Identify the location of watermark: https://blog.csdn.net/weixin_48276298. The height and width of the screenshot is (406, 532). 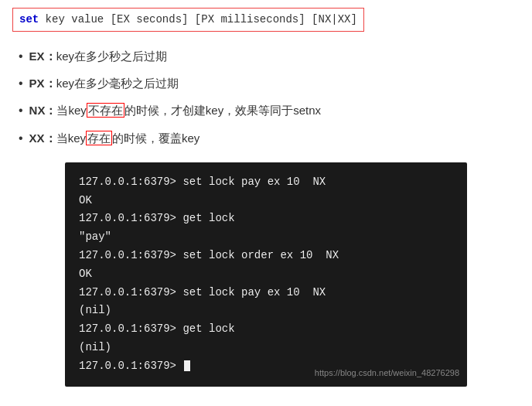
(387, 373).